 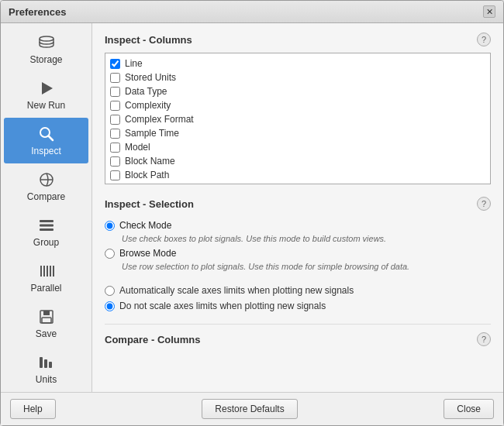 I want to click on new-run-icon, so click(x=47, y=88).